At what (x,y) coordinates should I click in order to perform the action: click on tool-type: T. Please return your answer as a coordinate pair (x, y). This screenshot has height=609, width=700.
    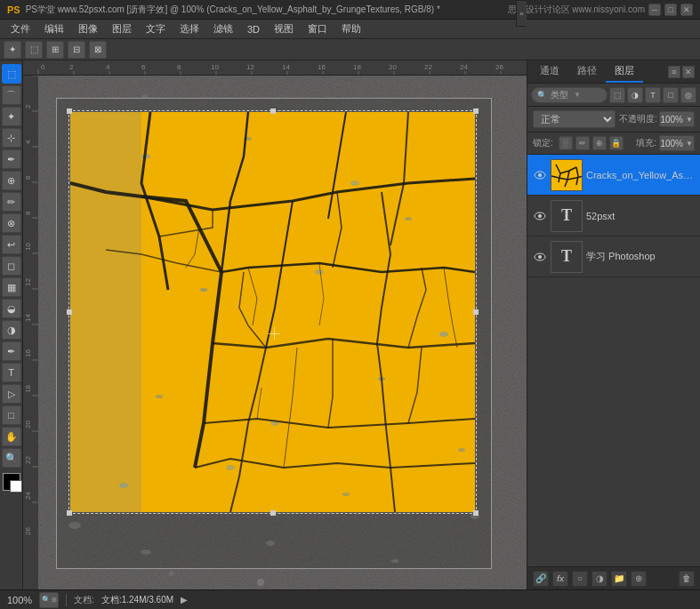
    Looking at the image, I should click on (12, 373).